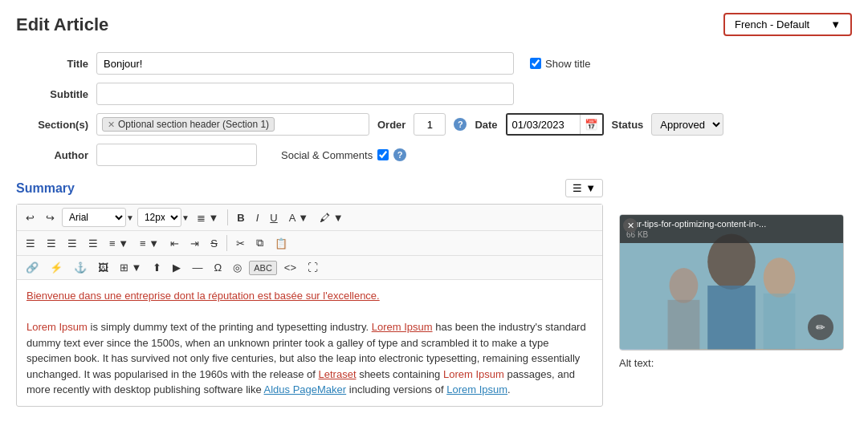  I want to click on video-button: ▶, so click(177, 268).